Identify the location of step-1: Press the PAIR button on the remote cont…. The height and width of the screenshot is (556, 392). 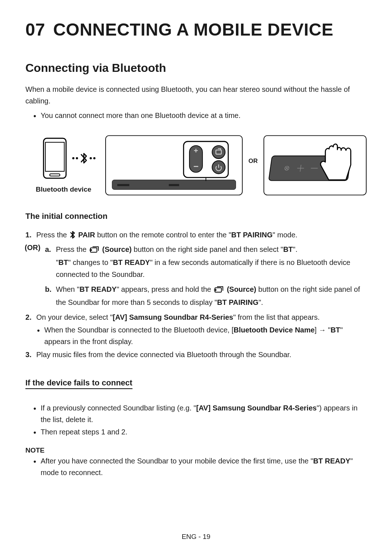
(196, 236).